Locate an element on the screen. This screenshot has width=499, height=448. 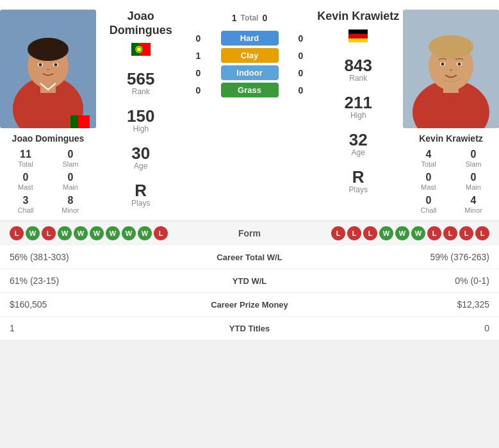
player-right-main: 0 Main is located at coordinates (473, 181).